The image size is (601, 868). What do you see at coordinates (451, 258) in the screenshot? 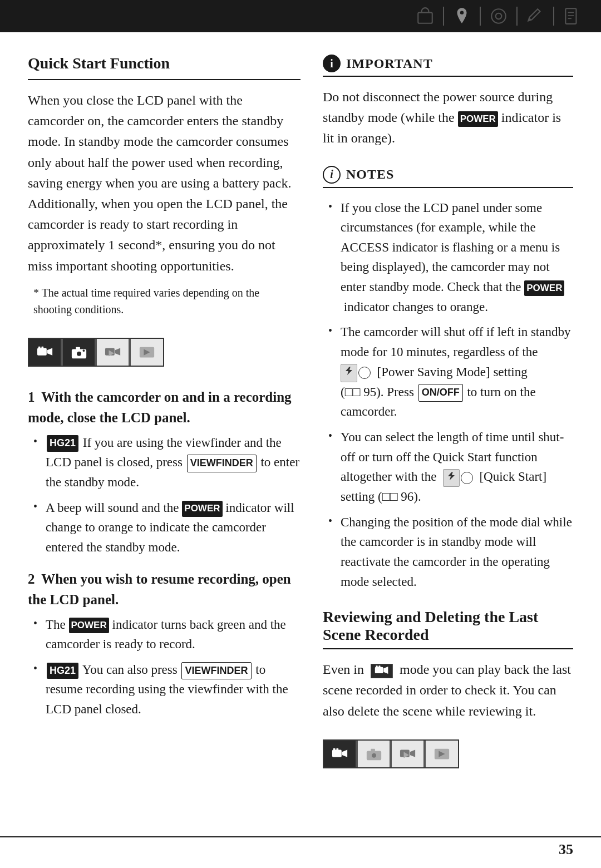
I see `notes-bullet-1: If you close the LCD panel under some ci…` at bounding box center [451, 258].